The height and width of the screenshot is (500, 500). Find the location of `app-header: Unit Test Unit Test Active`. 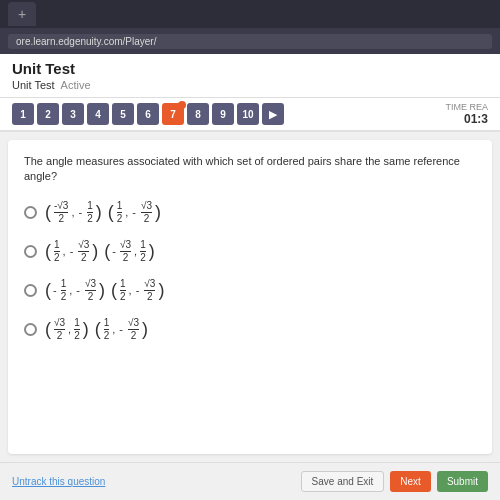

app-header: Unit Test Unit Test Active is located at coordinates (250, 76).